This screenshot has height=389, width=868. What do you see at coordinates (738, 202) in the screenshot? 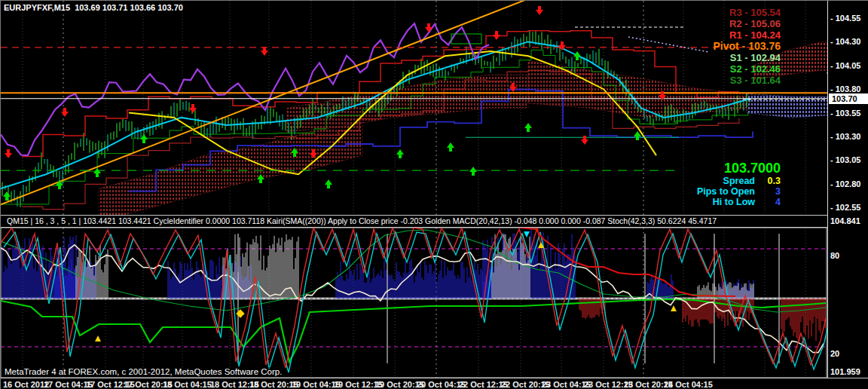
I see `info-row-hi-to-low: Hi to Low4` at bounding box center [738, 202].